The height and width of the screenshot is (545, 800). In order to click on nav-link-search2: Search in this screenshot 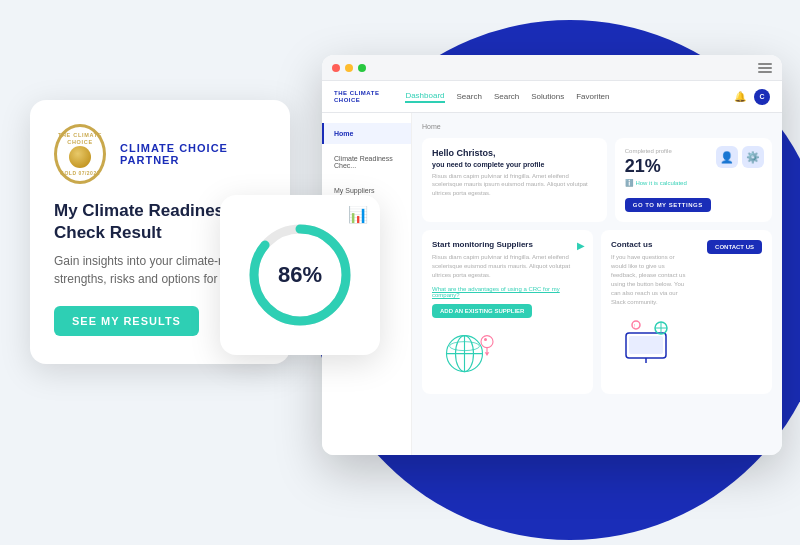, I will do `click(506, 96)`.